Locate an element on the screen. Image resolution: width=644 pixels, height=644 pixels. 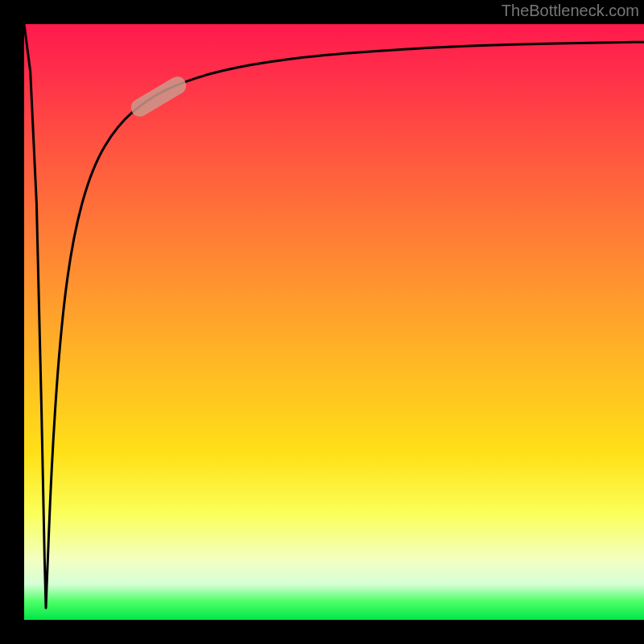
attribution-text: TheBottleneck.com is located at coordinates (570, 11).